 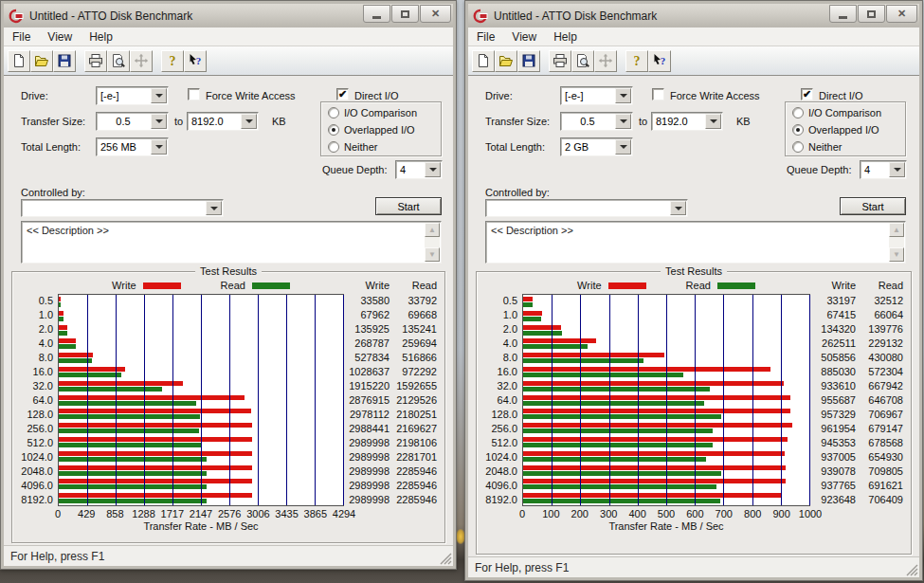 I want to click on write-value: 527834, so click(x=371, y=358).